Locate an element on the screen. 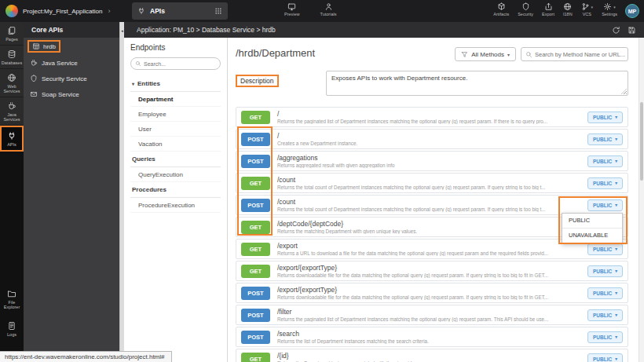 The width and height of the screenshot is (644, 362). access-option-unavailable: UNAVAILABLE is located at coordinates (592, 236).